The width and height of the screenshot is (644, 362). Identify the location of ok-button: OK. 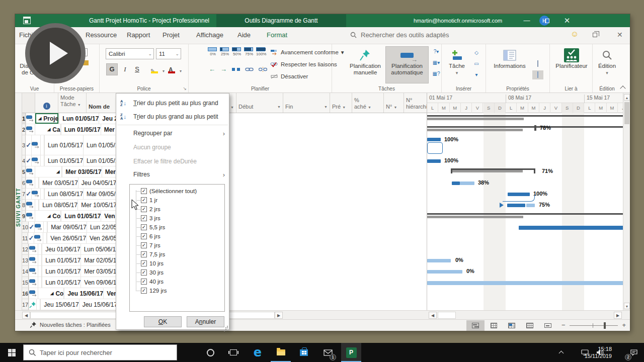
(163, 322).